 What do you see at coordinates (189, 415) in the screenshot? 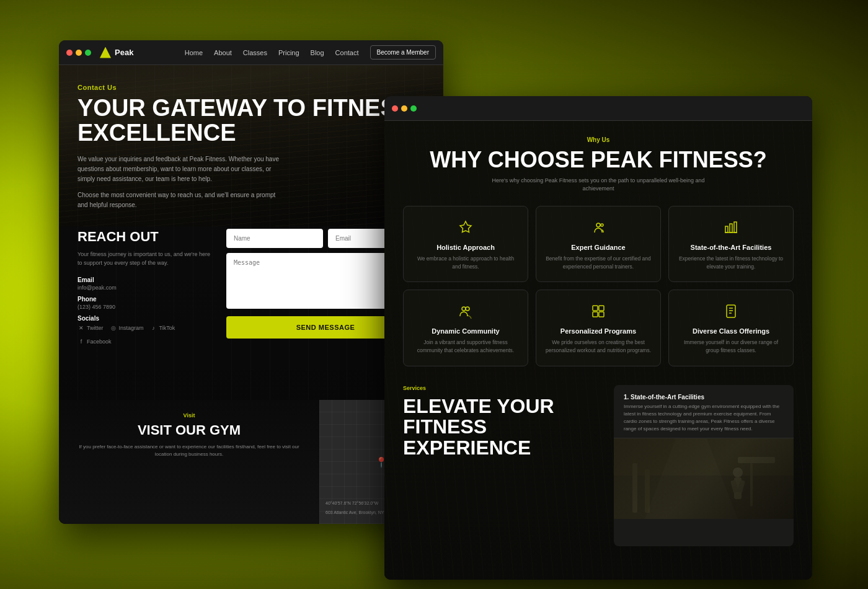
I see `visit-label: Visit` at bounding box center [189, 415].